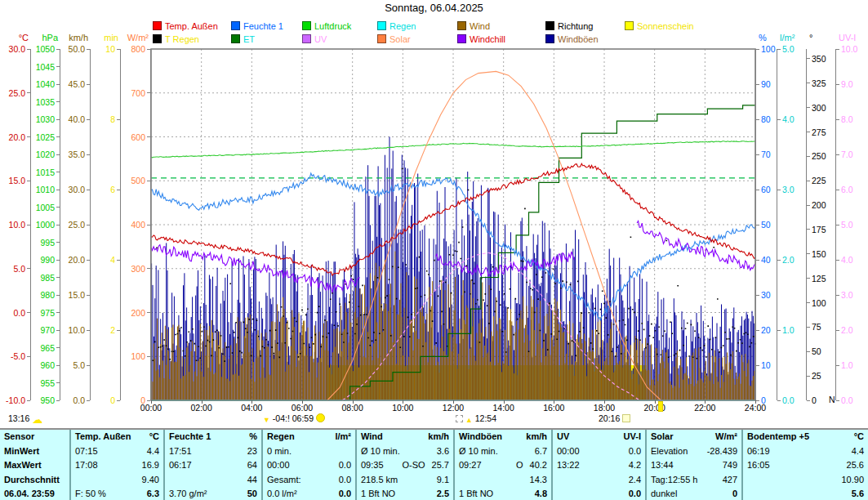 The width and height of the screenshot is (868, 500). I want to click on axis-label: 0.0, so click(20, 313).